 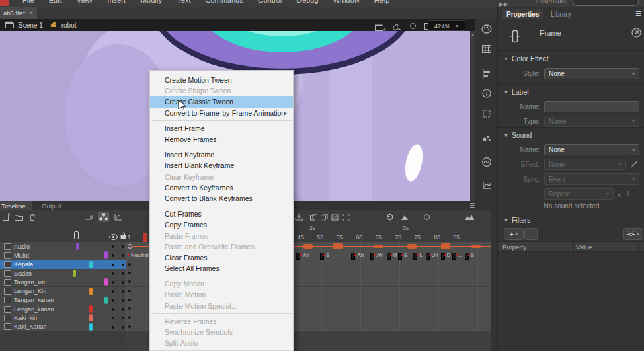 I want to click on parenting-view-icon, so click(x=104, y=217).